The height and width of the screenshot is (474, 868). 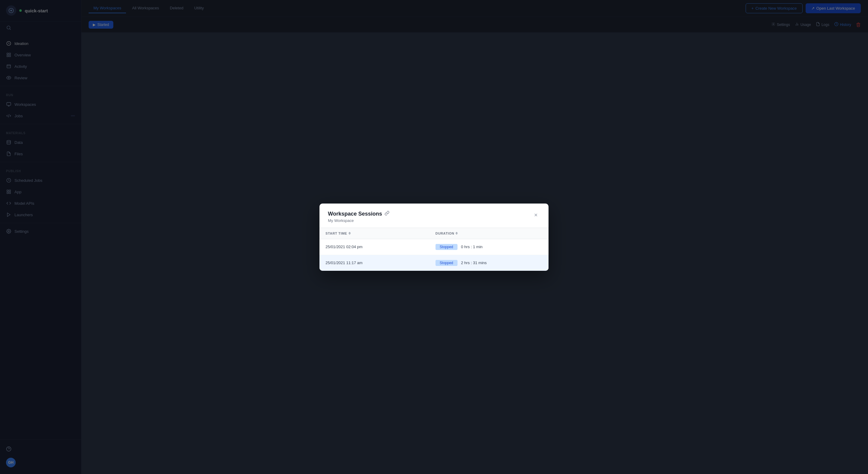 What do you see at coordinates (434, 249) in the screenshot?
I see `modal-body: START TIME DURATION` at bounding box center [434, 249].